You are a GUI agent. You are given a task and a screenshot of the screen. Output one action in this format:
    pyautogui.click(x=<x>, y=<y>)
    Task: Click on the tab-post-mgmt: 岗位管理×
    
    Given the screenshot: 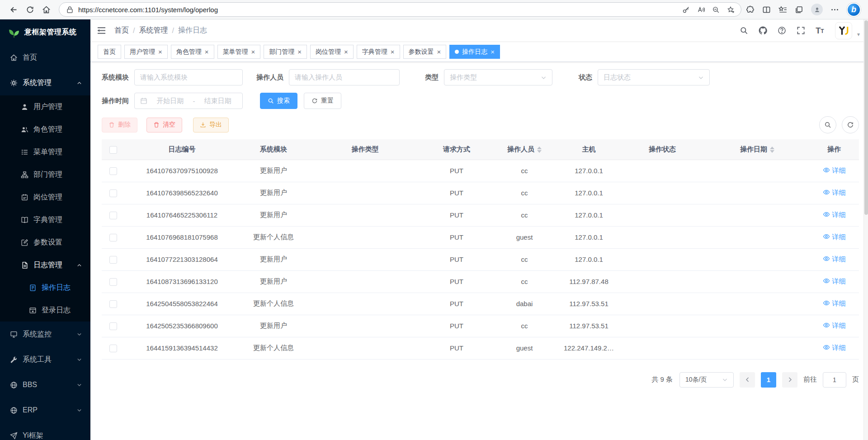 What is the action you would take?
    pyautogui.click(x=332, y=52)
    